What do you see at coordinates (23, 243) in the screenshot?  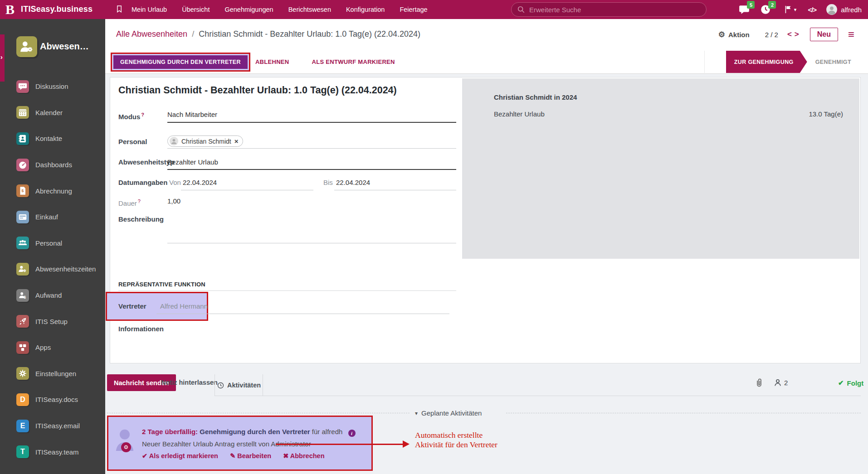 I see `people-icon` at bounding box center [23, 243].